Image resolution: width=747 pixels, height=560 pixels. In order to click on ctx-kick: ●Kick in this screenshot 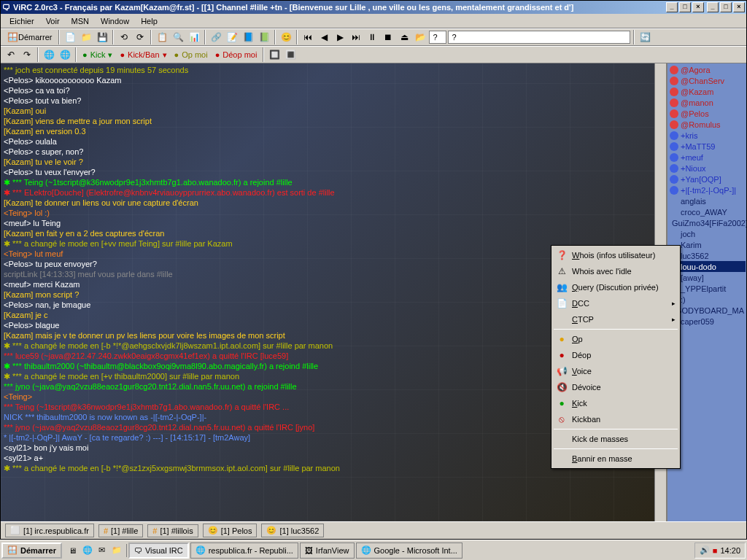, I will do `click(616, 403)`.